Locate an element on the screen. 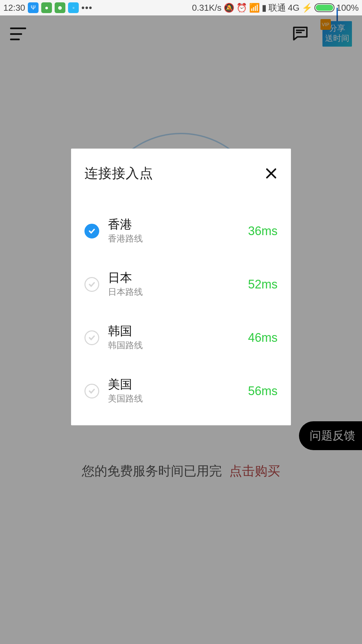  status-app-icon-1: ● is located at coordinates (47, 8).